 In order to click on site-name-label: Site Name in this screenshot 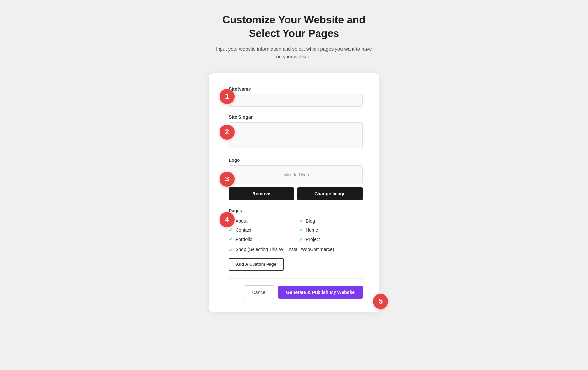, I will do `click(296, 89)`.